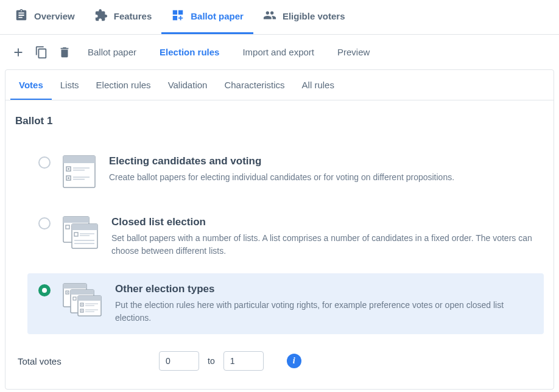  I want to click on sub-tabs: Votes Lists Election rules Validation Ch…, so click(280, 85).